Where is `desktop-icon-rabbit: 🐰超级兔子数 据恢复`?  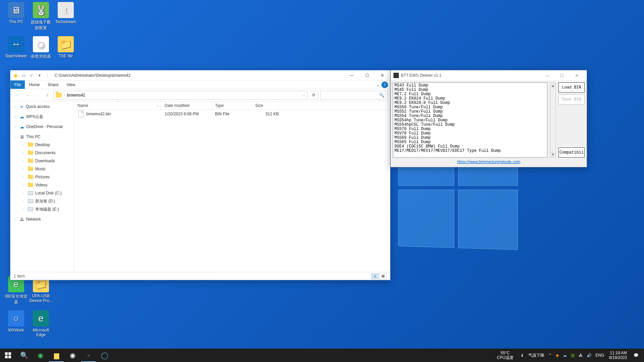 desktop-icon-rabbit: 🐰超级兔子数 据恢复 is located at coordinates (41, 16).